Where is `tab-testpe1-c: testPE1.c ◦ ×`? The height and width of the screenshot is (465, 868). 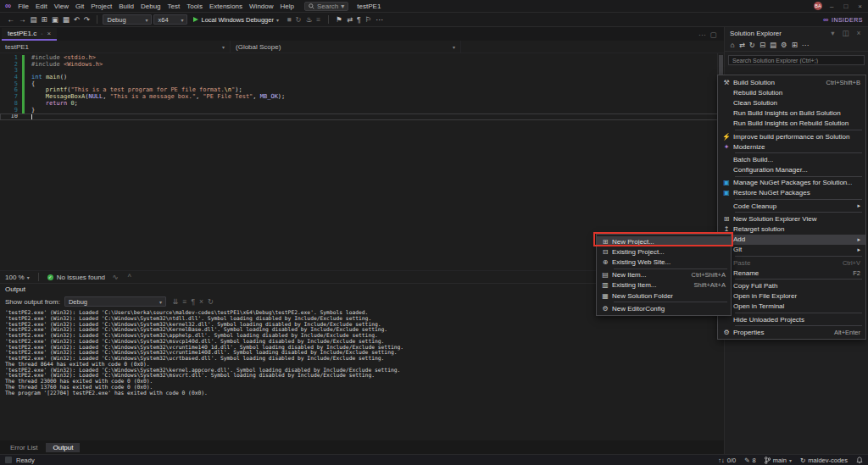
tab-testpe1-c: testPE1.c ◦ × is located at coordinates (29, 34).